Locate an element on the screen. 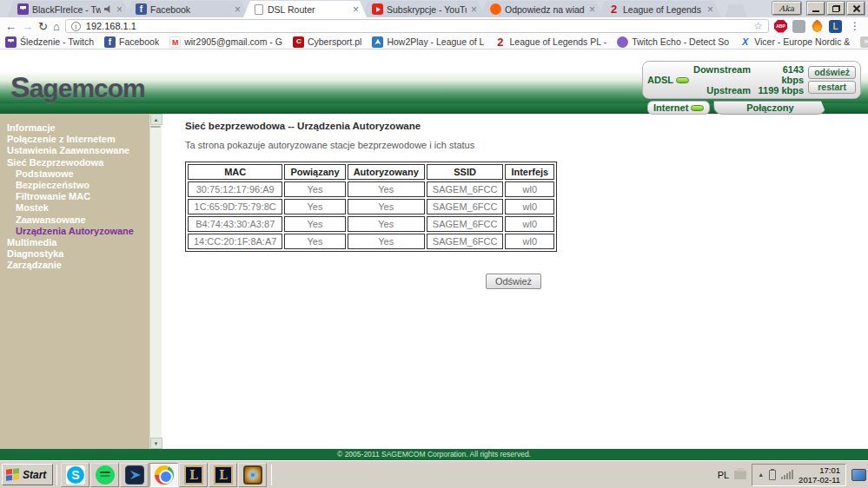 The width and height of the screenshot is (868, 488). spotify-taskbar-button is located at coordinates (104, 475).